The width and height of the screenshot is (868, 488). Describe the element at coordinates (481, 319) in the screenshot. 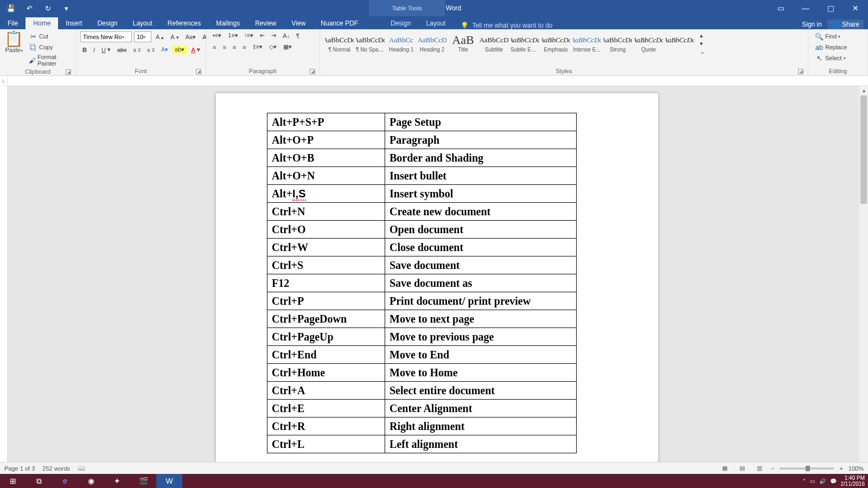

I see `description-cell: Move to next page` at that location.